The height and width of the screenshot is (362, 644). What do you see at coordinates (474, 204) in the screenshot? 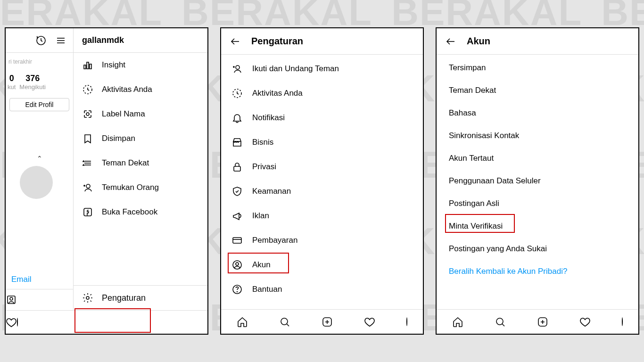
I see `item-asli-label: Postingan Asli` at bounding box center [474, 204].